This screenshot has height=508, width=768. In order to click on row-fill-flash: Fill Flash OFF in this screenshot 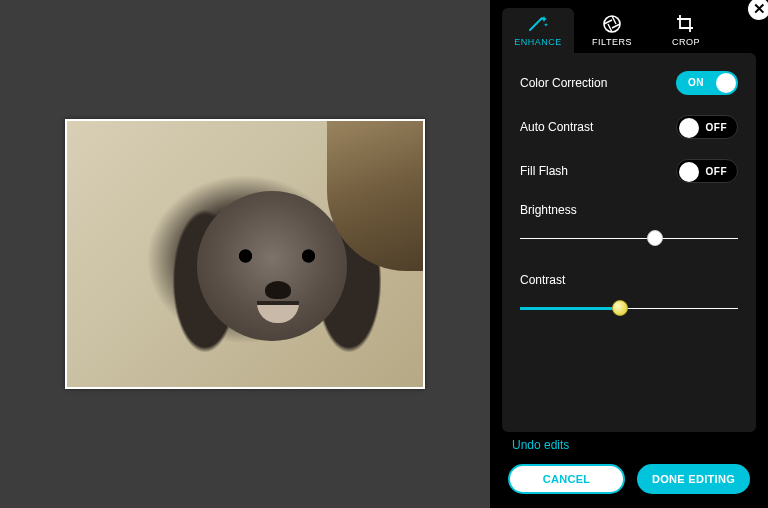, I will do `click(629, 171)`.